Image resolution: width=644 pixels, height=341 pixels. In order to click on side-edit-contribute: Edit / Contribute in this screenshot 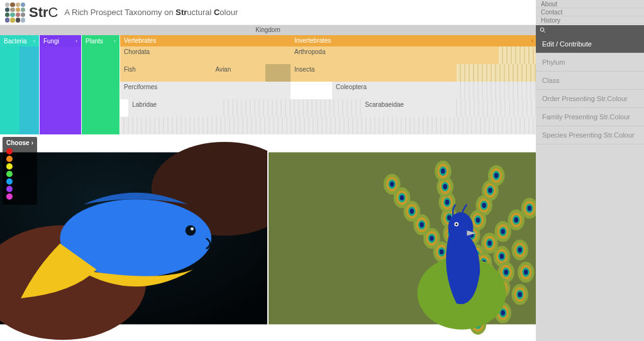, I will do `click(590, 44)`.